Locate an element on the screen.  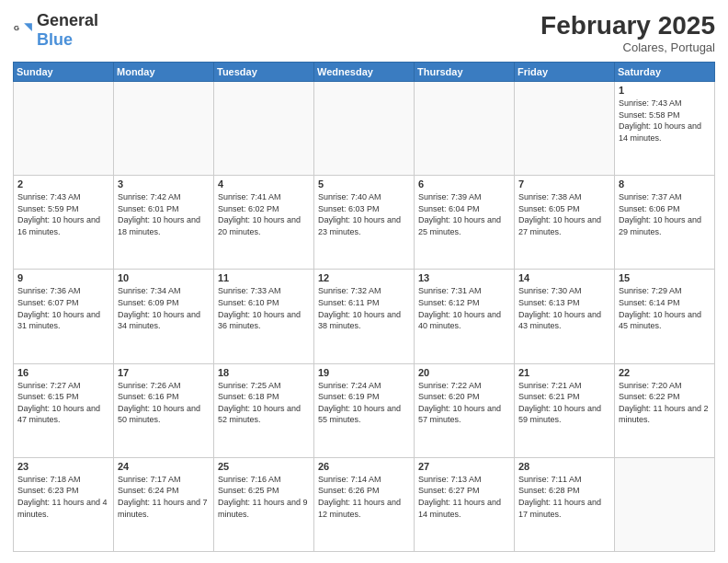
weekday-header-sunday: Sunday is located at coordinates (64, 72).